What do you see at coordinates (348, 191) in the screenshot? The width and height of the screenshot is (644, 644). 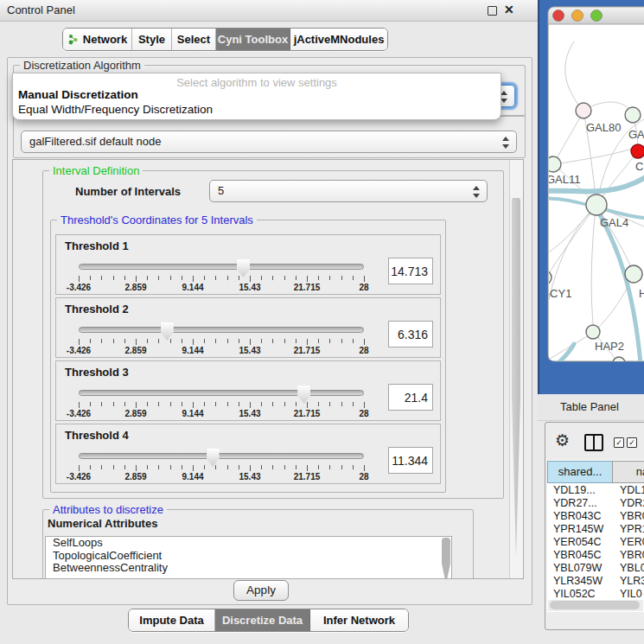 I see `number-of-intervals-combobox: 5` at bounding box center [348, 191].